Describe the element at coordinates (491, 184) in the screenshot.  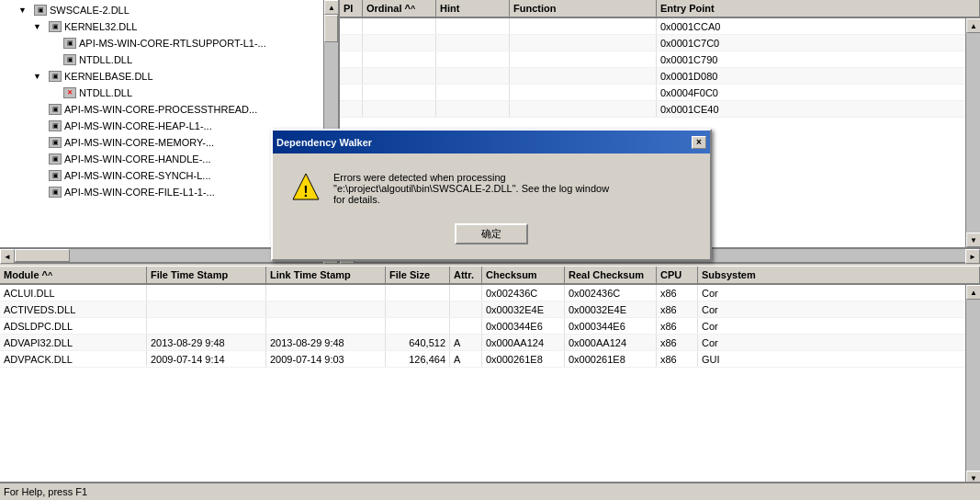
I see `dialog-content: ! Errors were detected when processing "…` at that location.